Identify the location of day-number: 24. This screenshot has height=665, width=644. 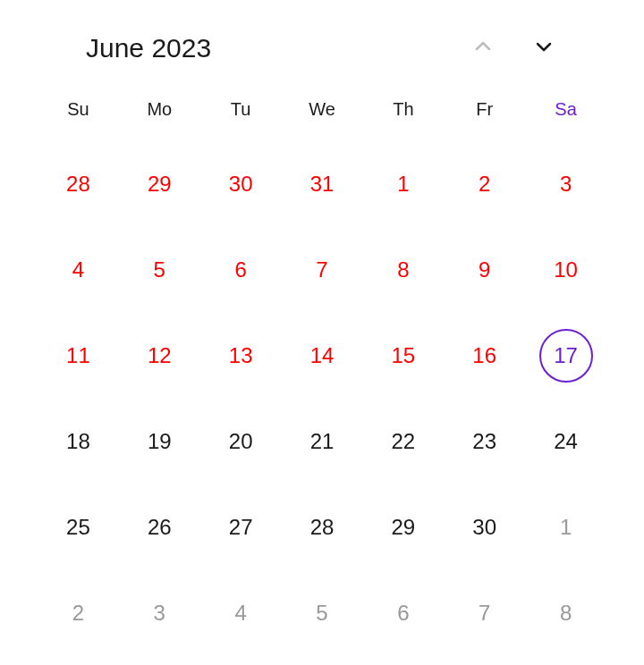
(565, 442).